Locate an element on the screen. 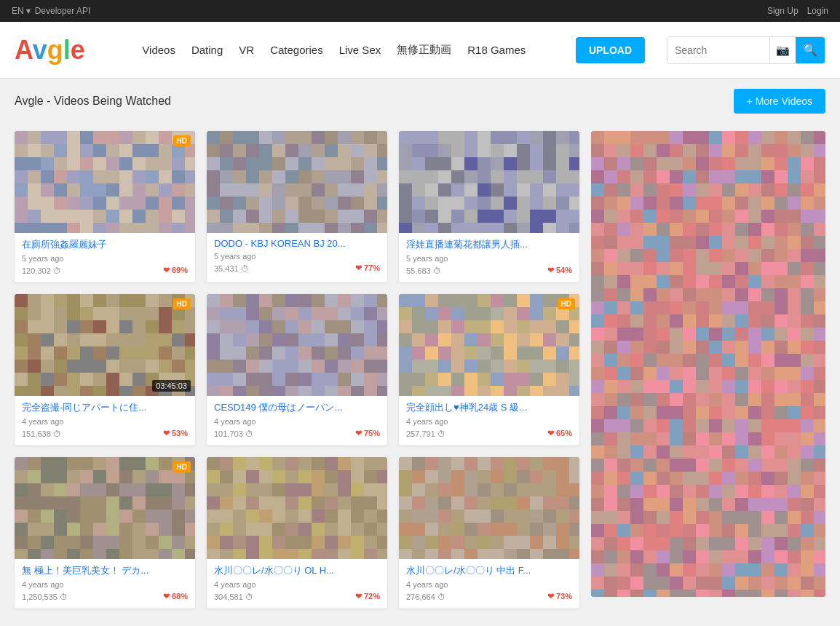 This screenshot has width=840, height=626. video-title: 完全盗撮-同じアパートに住... is located at coordinates (105, 408).